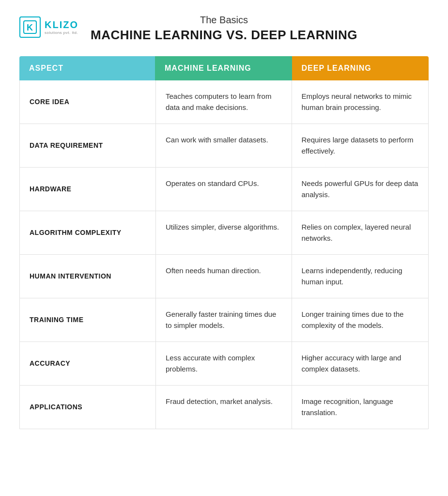 Image resolution: width=448 pixels, height=496 pixels. What do you see at coordinates (224, 320) in the screenshot?
I see `table-row: TRAINING TIMEGenerally faster training t…` at bounding box center [224, 320].